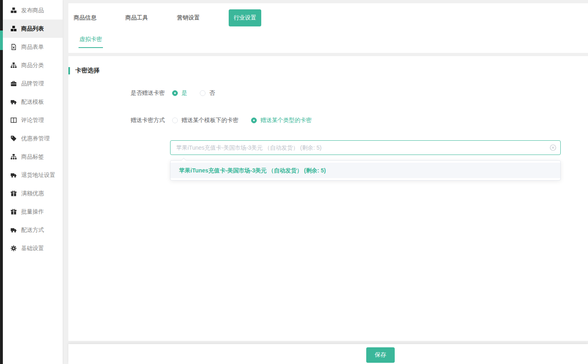 The width and height of the screenshot is (588, 364). What do you see at coordinates (33, 194) in the screenshot?
I see `sidebar-item-full-discount: 满额优惠` at bounding box center [33, 194].